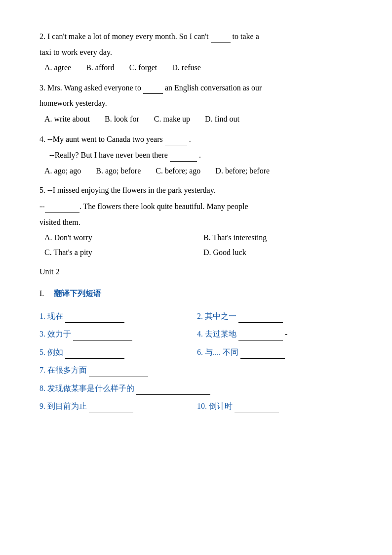  I want to click on q3-text: 3. Mrs. Wang asked everyone to an Englis…, so click(196, 88).